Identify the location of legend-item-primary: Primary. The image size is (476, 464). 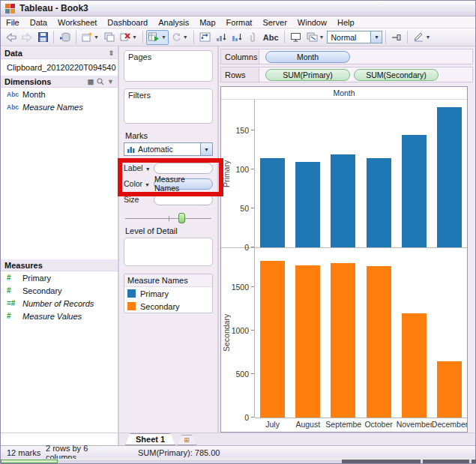
(168, 294).